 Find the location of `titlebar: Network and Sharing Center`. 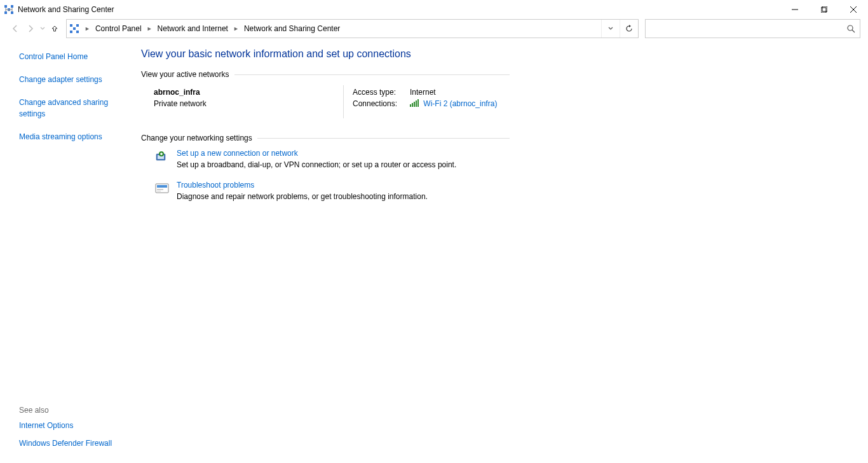

titlebar: Network and Sharing Center is located at coordinates (434, 10).